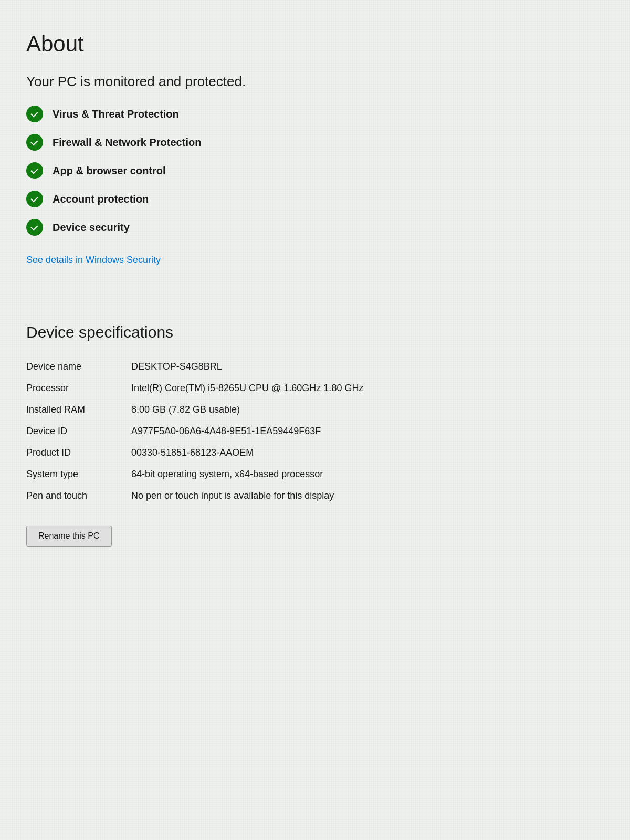 The height and width of the screenshot is (840, 630). I want to click on windows-security-link: See details in Windows Security, so click(93, 260).